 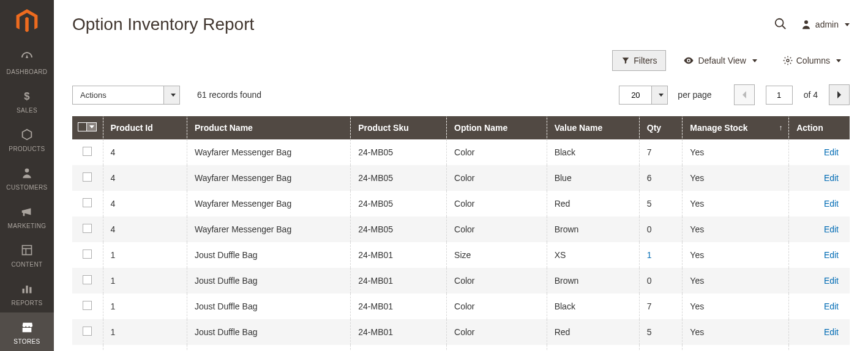 What do you see at coordinates (497, 128) in the screenshot?
I see `col-option-name: Option Name` at bounding box center [497, 128].